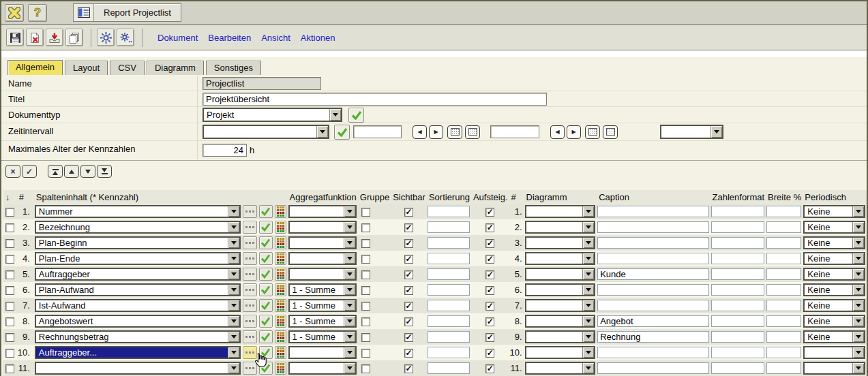 The height and width of the screenshot is (376, 868). Describe the element at coordinates (691, 132) in the screenshot. I see `zeit-extra-combo` at that location.